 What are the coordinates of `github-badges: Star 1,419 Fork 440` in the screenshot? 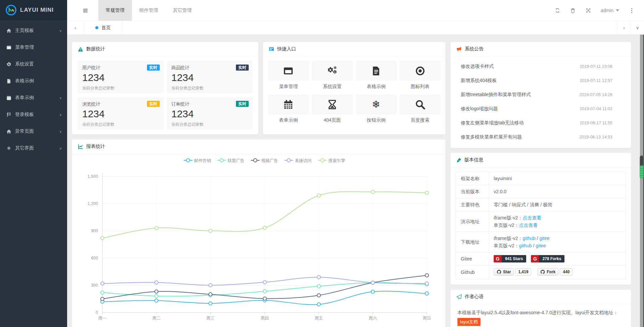 It's located at (557, 272).